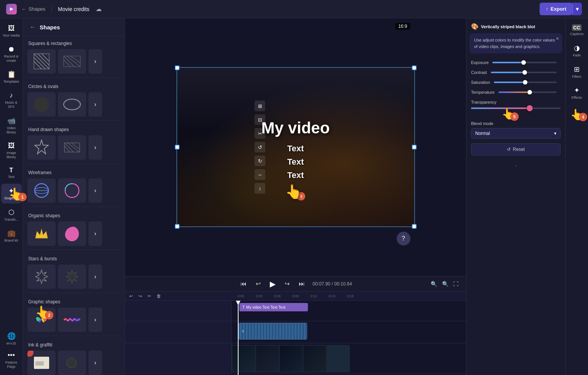 This screenshot has width=588, height=375. I want to click on bg-video-clip, so click(291, 359).